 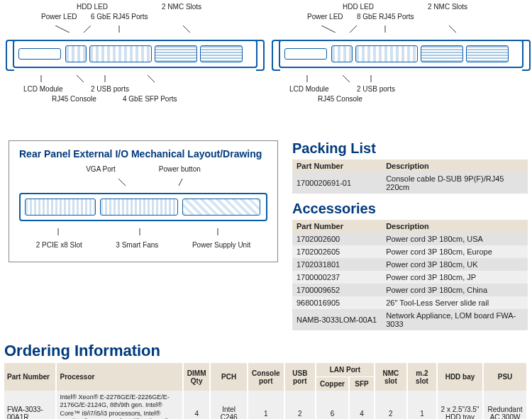 What do you see at coordinates (221, 245) in the screenshot?
I see `label-psu: Power Supply Unit` at bounding box center [221, 245].